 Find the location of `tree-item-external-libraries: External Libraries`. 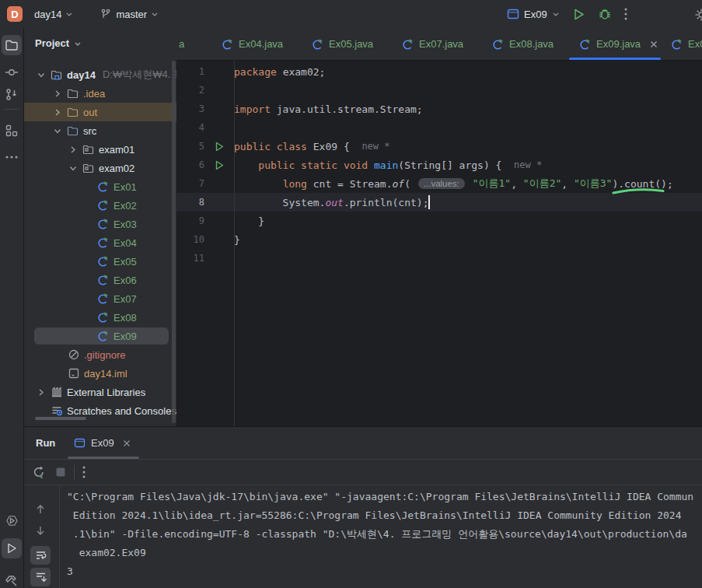

tree-item-external-libraries: External Libraries is located at coordinates (100, 392).